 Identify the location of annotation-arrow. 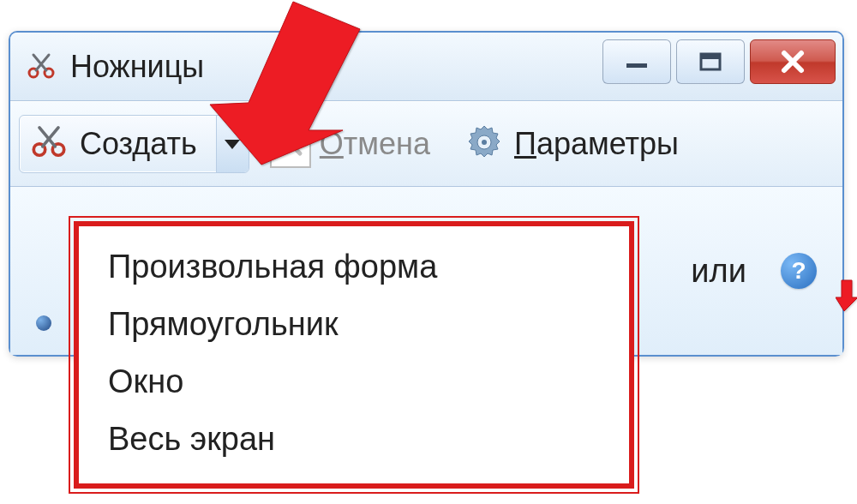
(274, 87).